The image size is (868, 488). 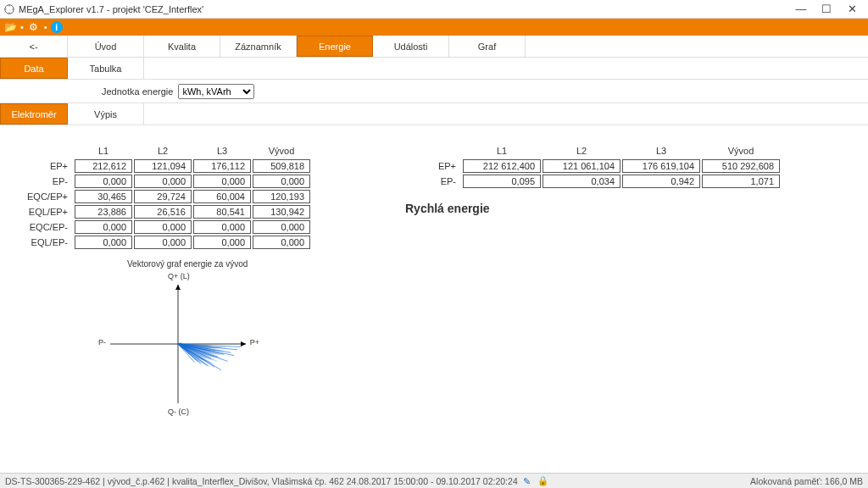 What do you see at coordinates (661, 181) in the screenshot?
I see `cell: 0,942` at bounding box center [661, 181].